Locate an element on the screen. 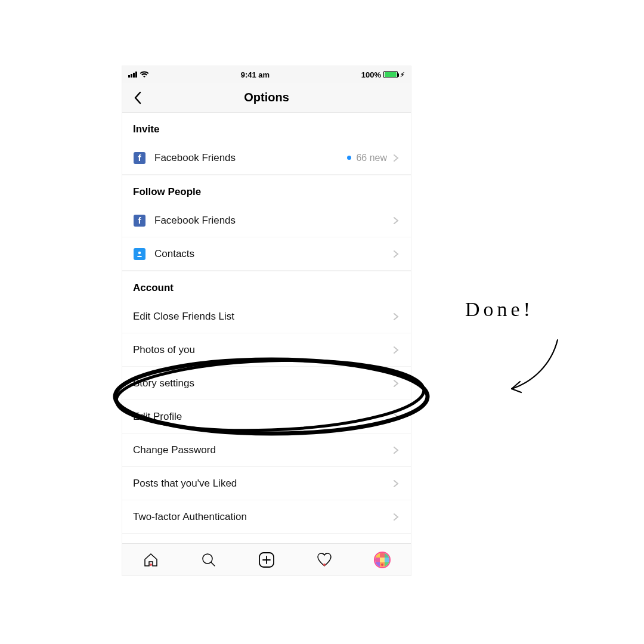  page-title: Options is located at coordinates (267, 98).